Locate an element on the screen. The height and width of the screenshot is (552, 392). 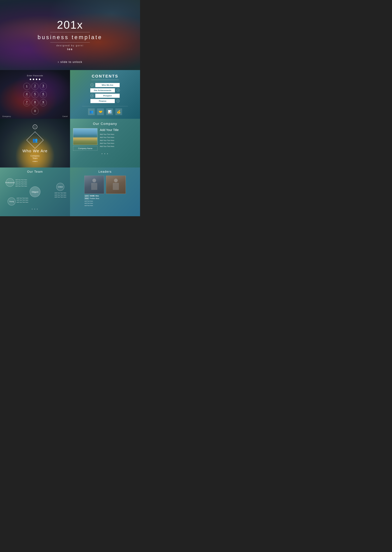
menu-row-2: Our Achievements 2 is located at coordinates (105, 90).